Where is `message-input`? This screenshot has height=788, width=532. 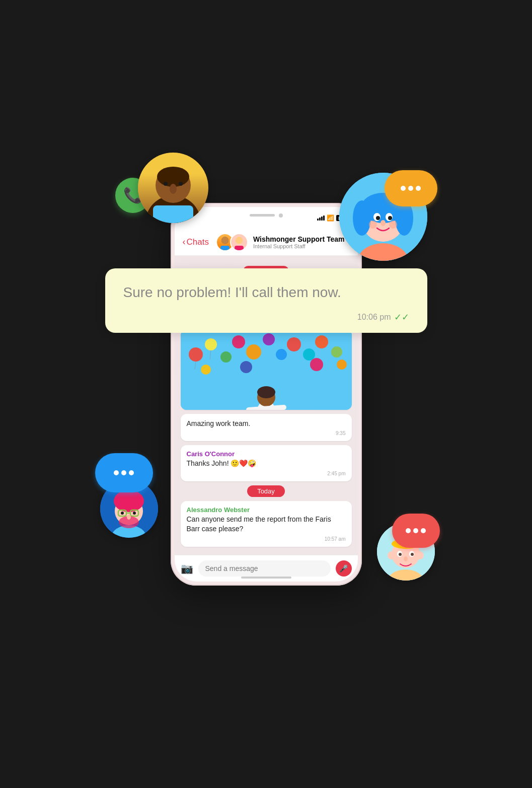
message-input is located at coordinates (265, 568).